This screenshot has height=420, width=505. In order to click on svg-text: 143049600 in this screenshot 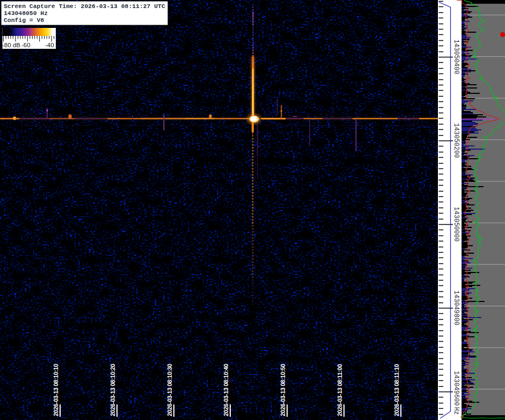, I will do `click(456, 388)`.